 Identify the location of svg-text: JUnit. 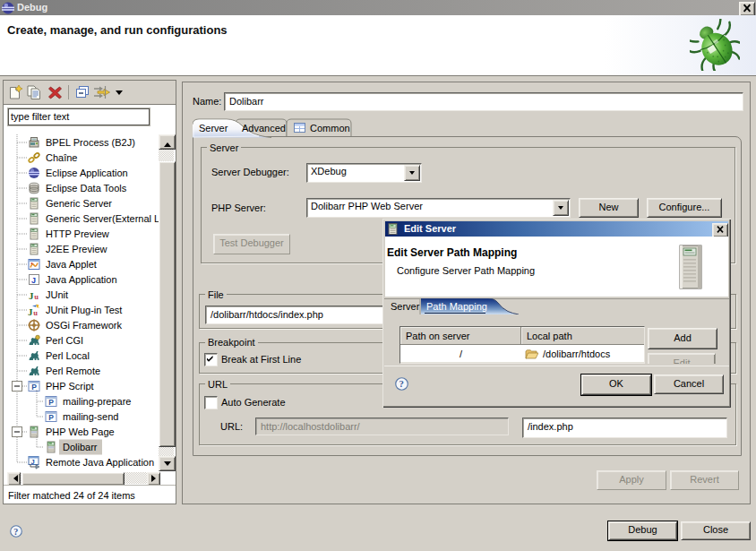
(57, 295).